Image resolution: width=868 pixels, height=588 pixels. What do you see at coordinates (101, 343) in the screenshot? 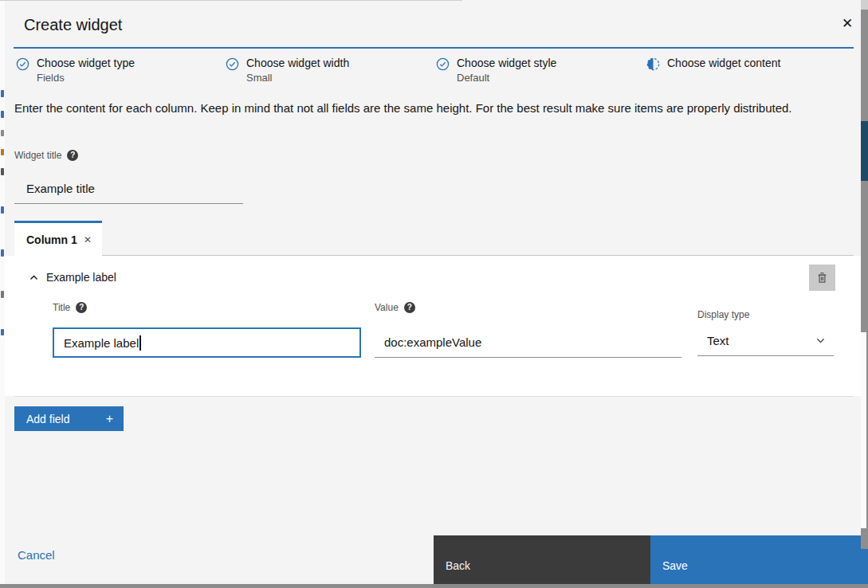
I see `title-input-value: Example label` at bounding box center [101, 343].